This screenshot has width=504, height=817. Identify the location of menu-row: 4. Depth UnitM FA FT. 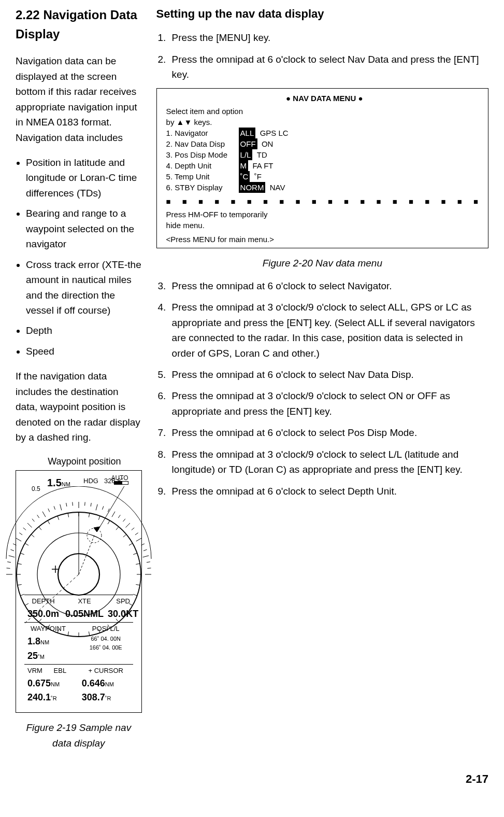
(324, 166).